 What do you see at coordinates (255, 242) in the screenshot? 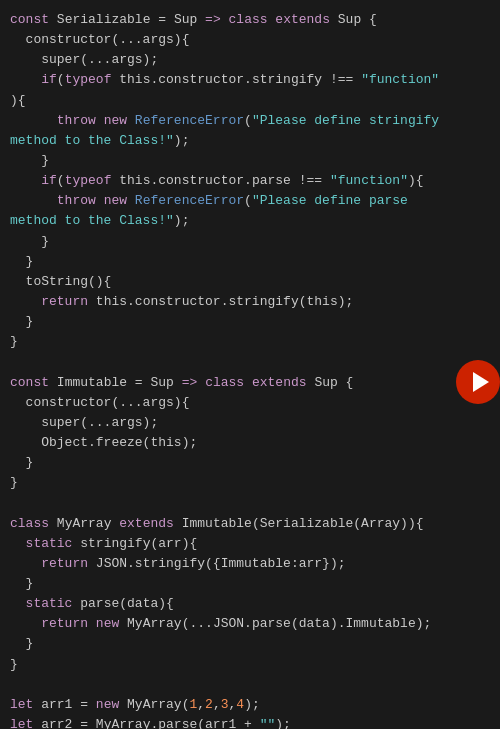
I see `line-12: }` at bounding box center [255, 242].